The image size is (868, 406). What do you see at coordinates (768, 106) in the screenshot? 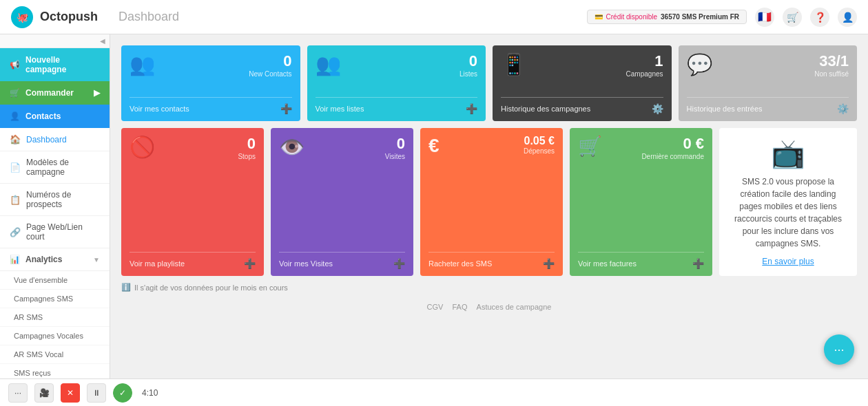
I see `card-nonsuffise-footer: Historique des entrées ⚙️` at bounding box center [768, 106].